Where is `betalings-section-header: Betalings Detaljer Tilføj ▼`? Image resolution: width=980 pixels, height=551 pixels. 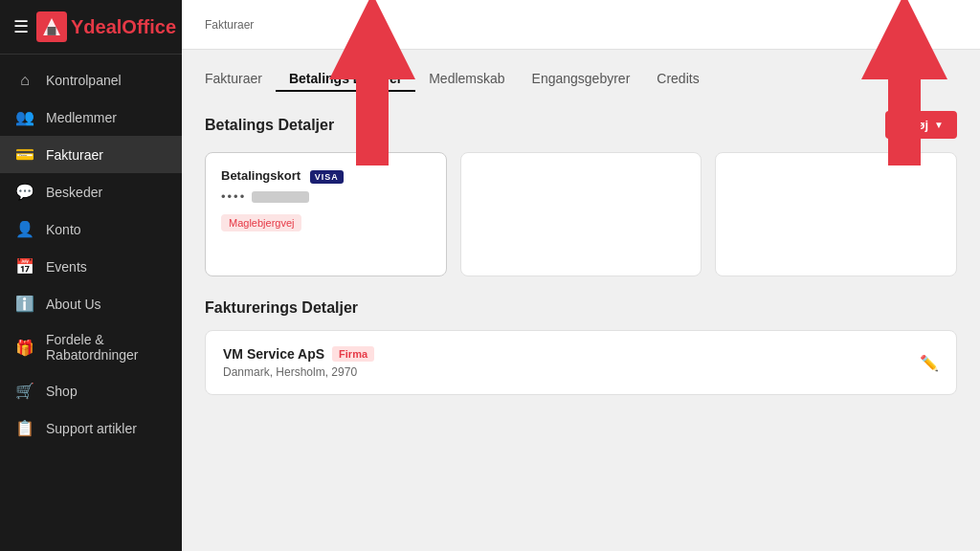
betalings-section-header: Betalings Detaljer Tilføj ▼ is located at coordinates (581, 124).